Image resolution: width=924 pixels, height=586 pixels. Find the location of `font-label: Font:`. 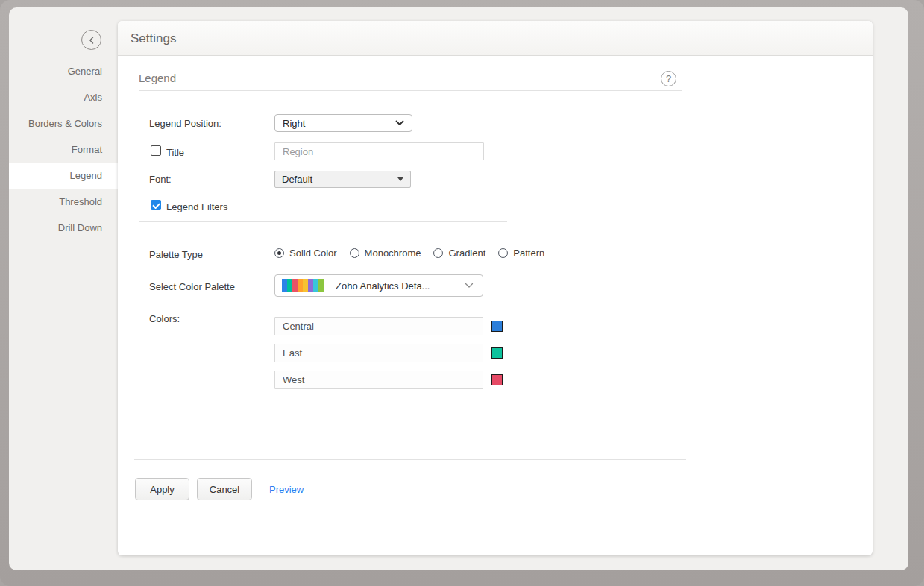

font-label: Font: is located at coordinates (160, 179).